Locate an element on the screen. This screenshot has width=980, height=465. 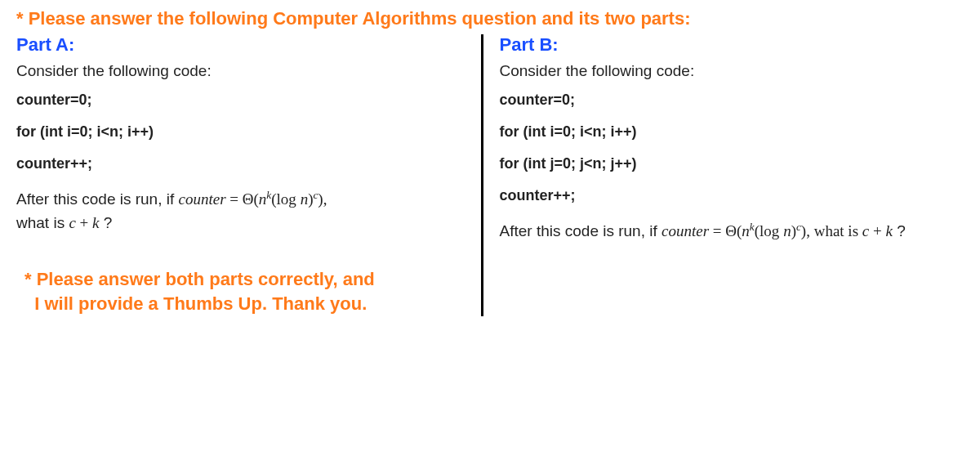
footer-line: * Please answer both parts correctly, an… is located at coordinates (199, 279).